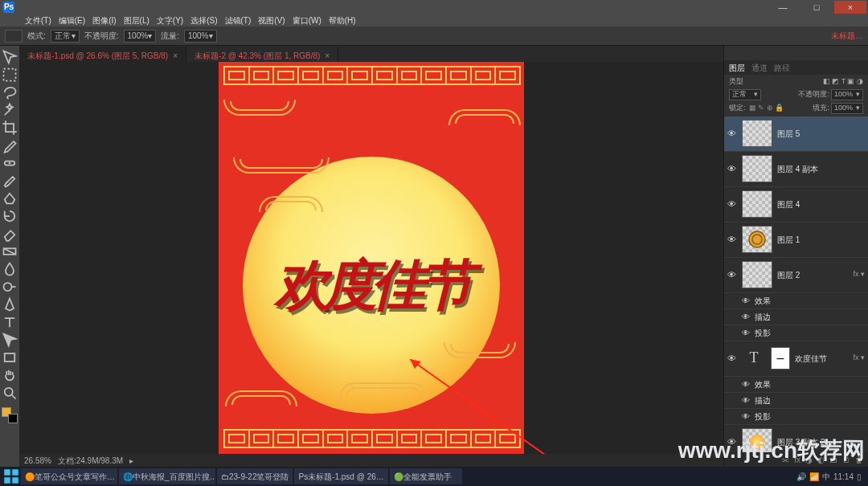 The width and height of the screenshot is (868, 486). I want to click on menu-filter: 滤镜(T), so click(238, 21).